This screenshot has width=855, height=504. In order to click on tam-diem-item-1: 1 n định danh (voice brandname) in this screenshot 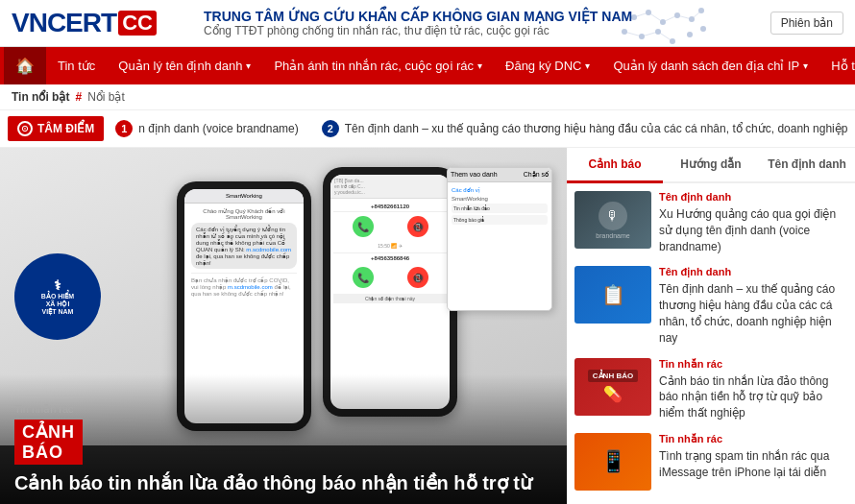, I will do `click(207, 129)`.